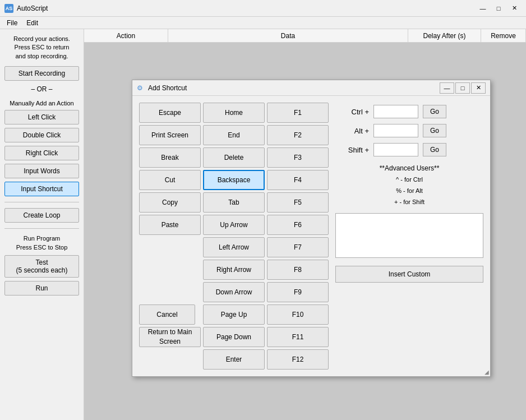 Image resolution: width=526 pixels, height=420 pixels. Describe the element at coordinates (33, 23) in the screenshot. I see `menu-edit: Edit` at that location.